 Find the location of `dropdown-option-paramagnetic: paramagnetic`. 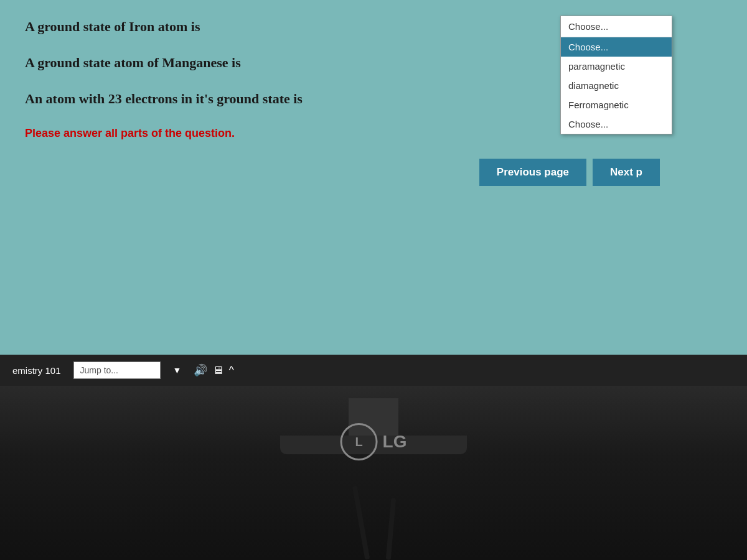

dropdown-option-paramagnetic: paramagnetic is located at coordinates (616, 66).